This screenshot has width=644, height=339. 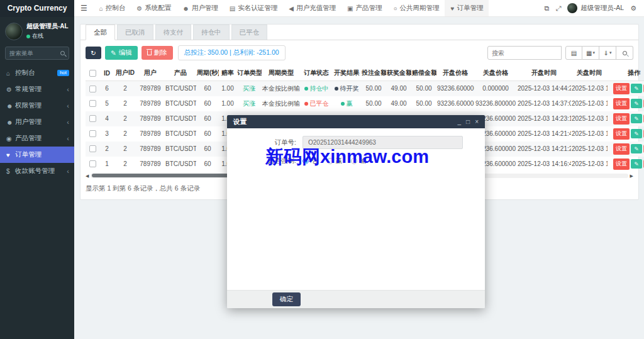 What do you see at coordinates (125, 164) in the screenshot?
I see `cell-uid: 2` at bounding box center [125, 164].